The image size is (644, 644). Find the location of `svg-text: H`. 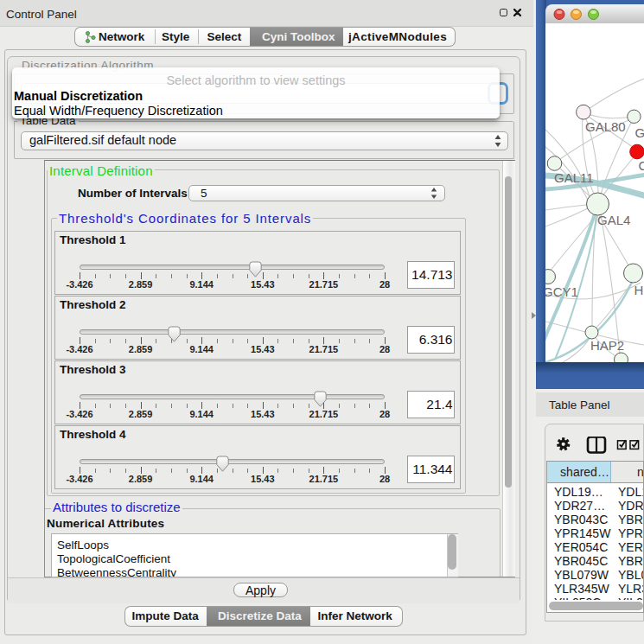

svg-text: H is located at coordinates (640, 290).